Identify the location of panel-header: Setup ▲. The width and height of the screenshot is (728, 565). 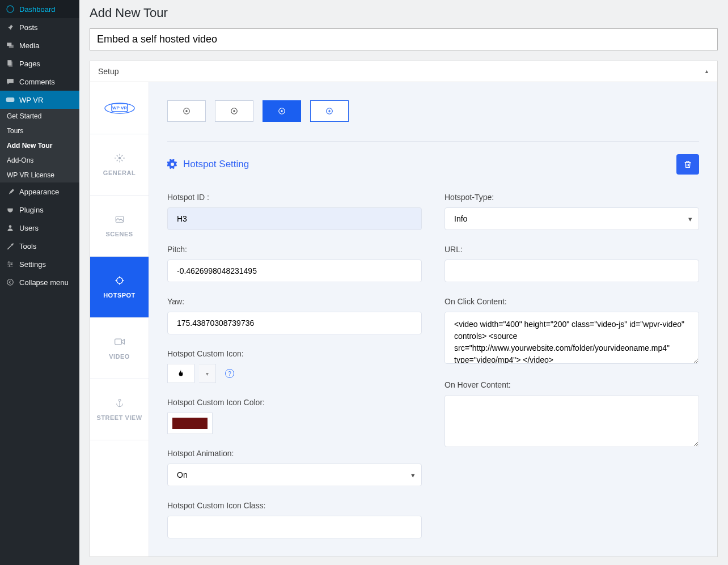
(404, 71).